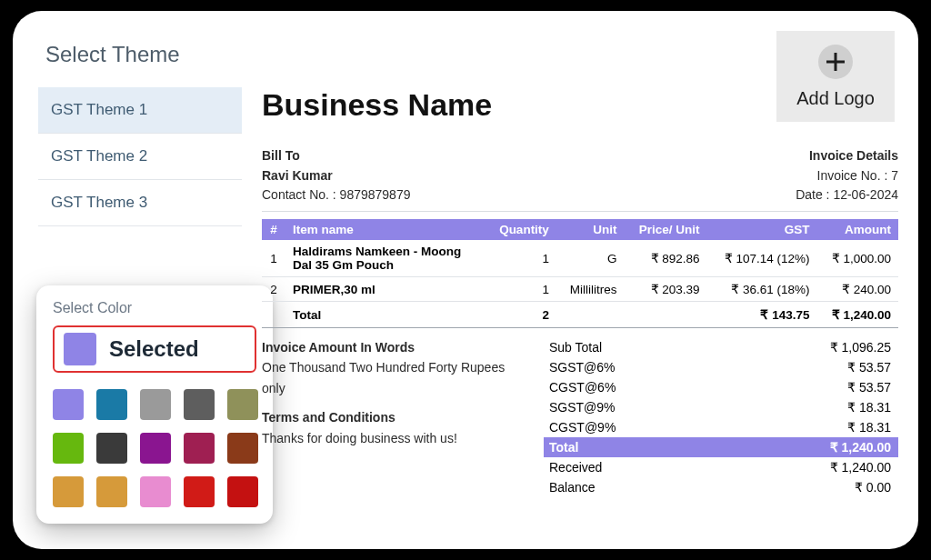 This screenshot has width=931, height=560. I want to click on terms-value: Thanks for doing business with us!, so click(394, 438).